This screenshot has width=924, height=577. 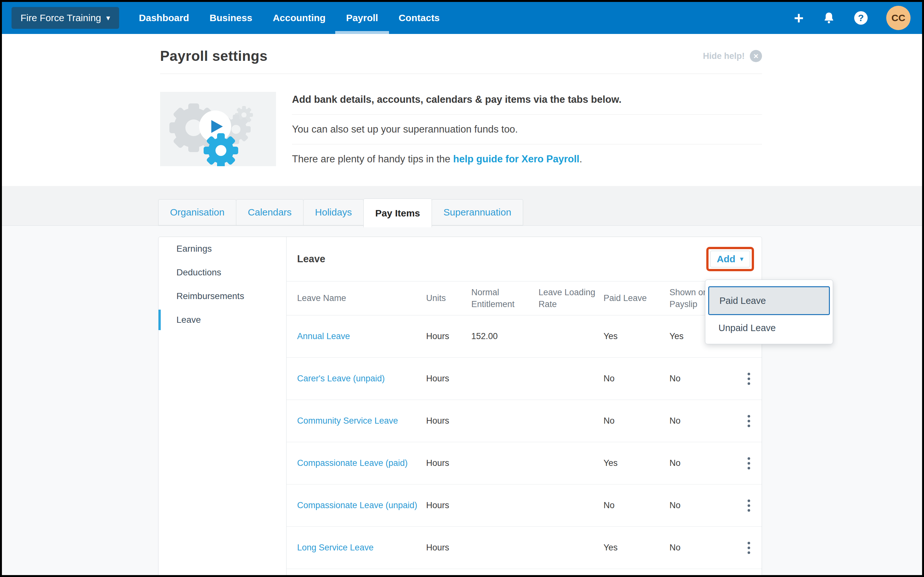 I want to click on navbar-actions: + ? CC, so click(x=852, y=18).